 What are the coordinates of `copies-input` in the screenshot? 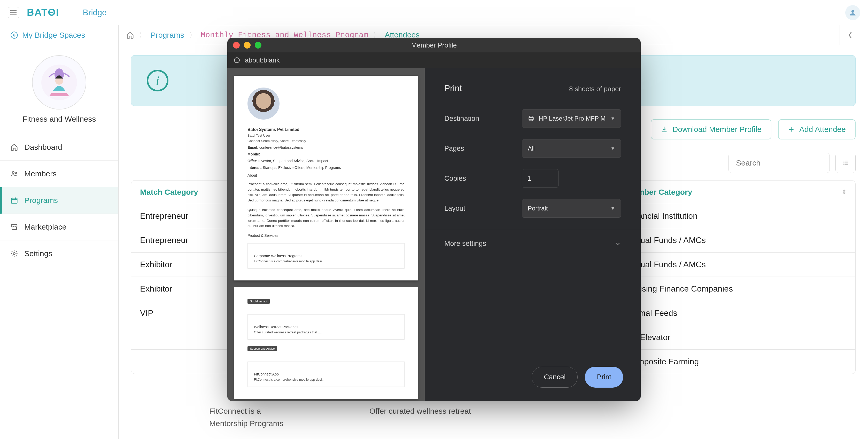 It's located at (540, 179).